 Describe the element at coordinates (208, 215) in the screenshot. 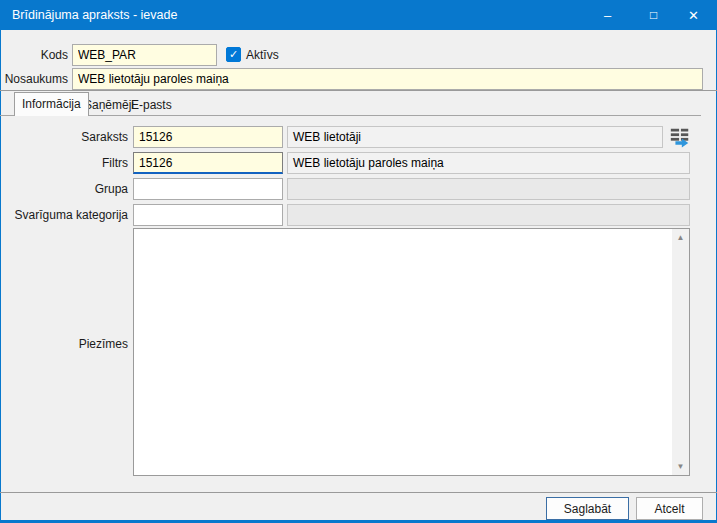

I see `svariguma-input` at that location.